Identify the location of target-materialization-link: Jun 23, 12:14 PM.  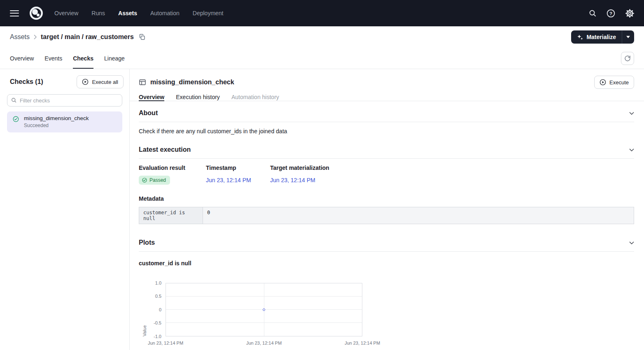
(452, 180).